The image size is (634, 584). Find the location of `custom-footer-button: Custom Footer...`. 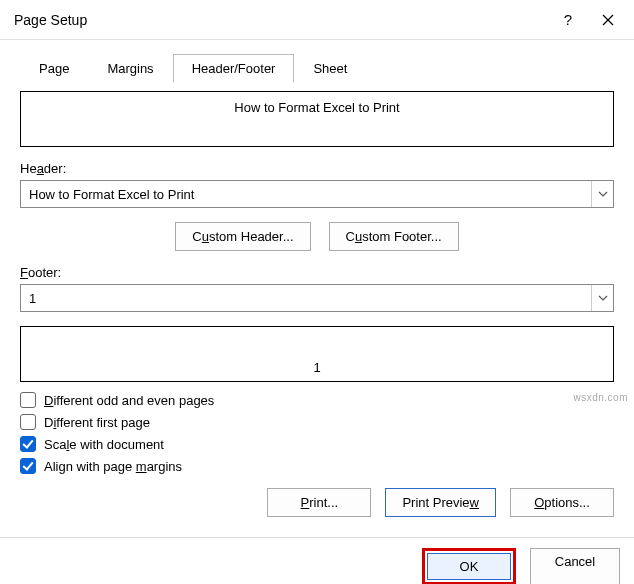

custom-footer-button: Custom Footer... is located at coordinates (394, 236).